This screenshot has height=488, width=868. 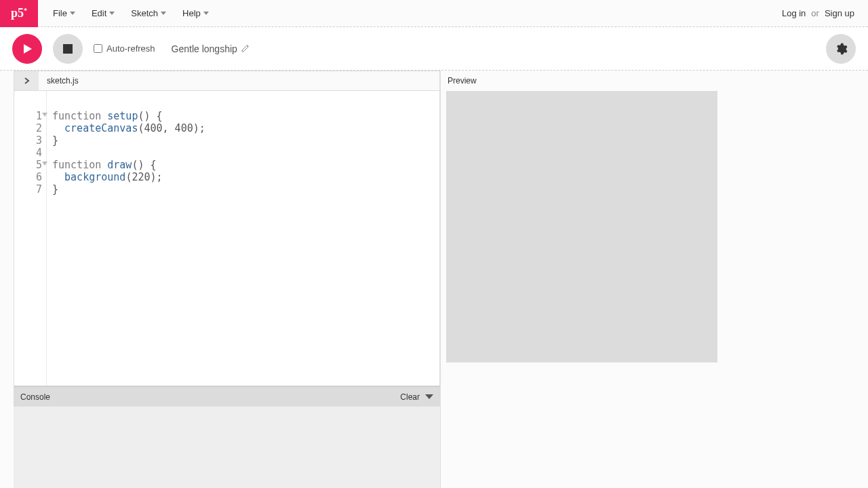 What do you see at coordinates (26, 81) in the screenshot?
I see `chevron-right-icon` at bounding box center [26, 81].